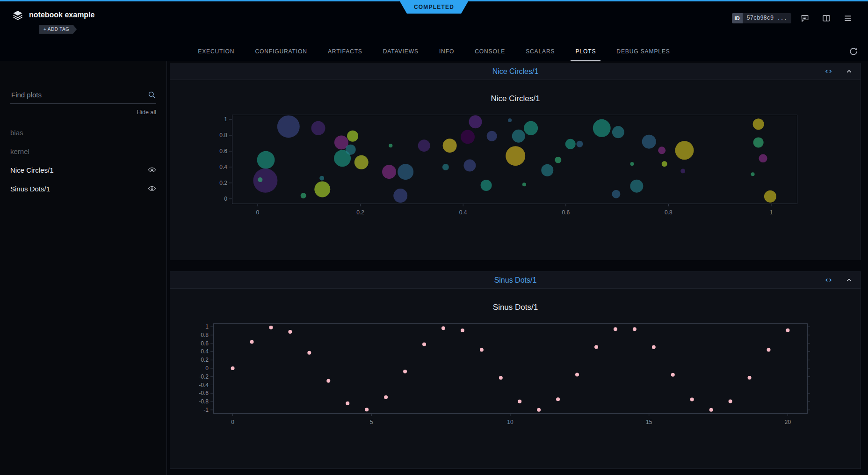 The width and height of the screenshot is (868, 475). Describe the element at coordinates (204, 402) in the screenshot. I see `svg-text: -0.8` at that location.